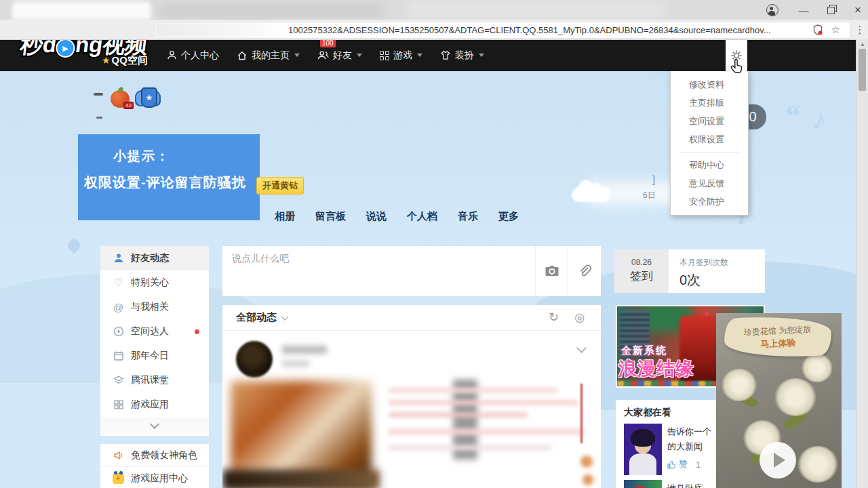 The width and height of the screenshot is (868, 488). What do you see at coordinates (376, 217) in the screenshot?
I see `tab-shuoshuo: 说说` at bounding box center [376, 217].